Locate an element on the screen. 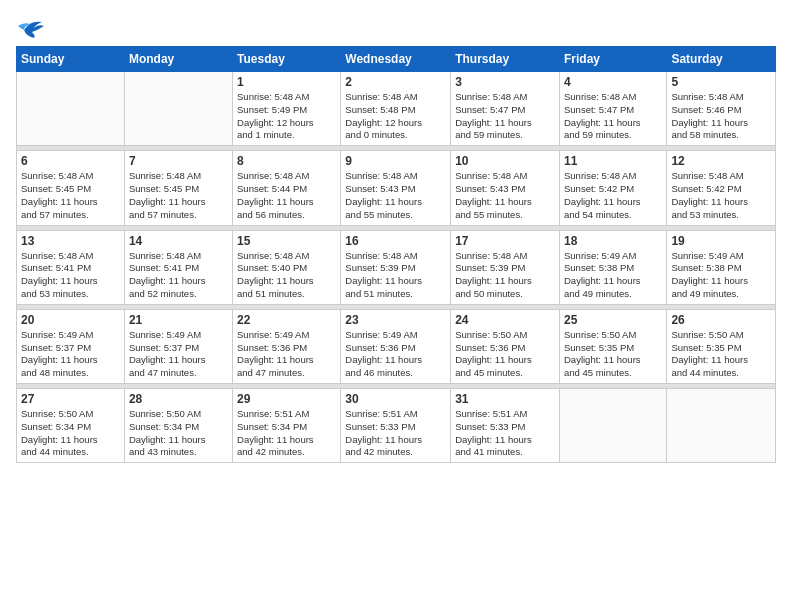 The image size is (792, 612). day-info: Sunrise: 5:51 AM Sunset: 5:34 PM Dayligh… is located at coordinates (286, 434).